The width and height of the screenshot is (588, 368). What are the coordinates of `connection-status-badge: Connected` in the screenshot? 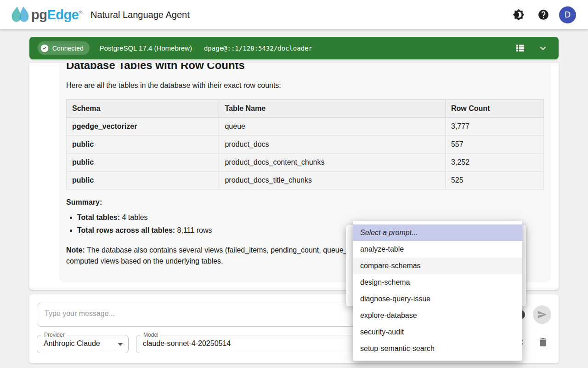 It's located at (63, 48).